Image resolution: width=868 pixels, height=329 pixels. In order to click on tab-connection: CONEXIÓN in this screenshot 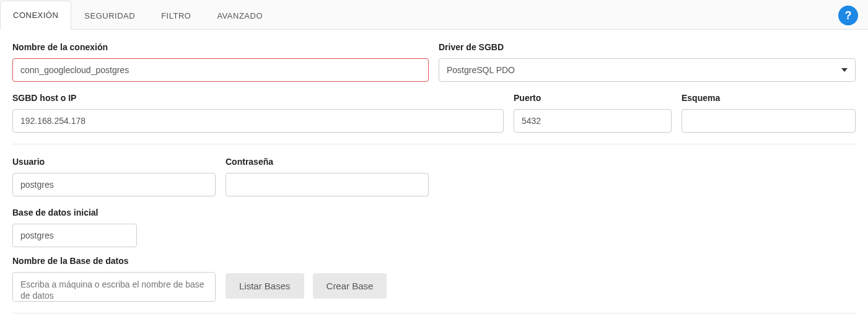, I will do `click(36, 15)`.